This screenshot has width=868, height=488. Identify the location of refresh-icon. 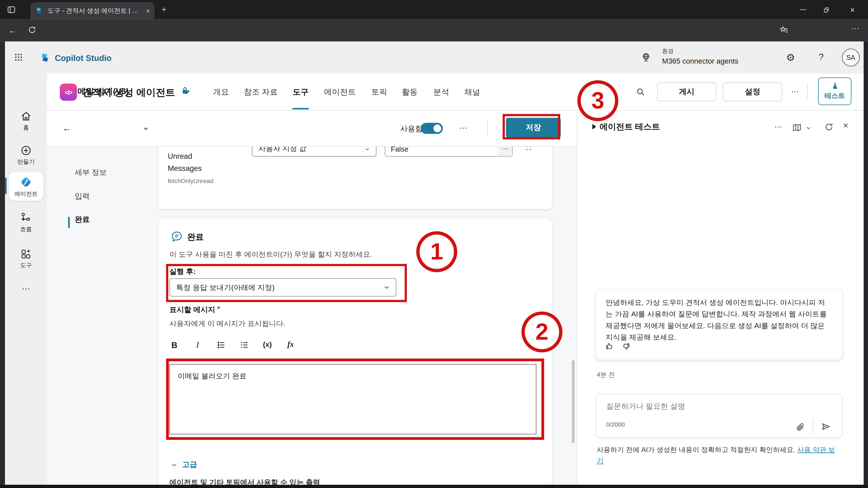
(32, 30).